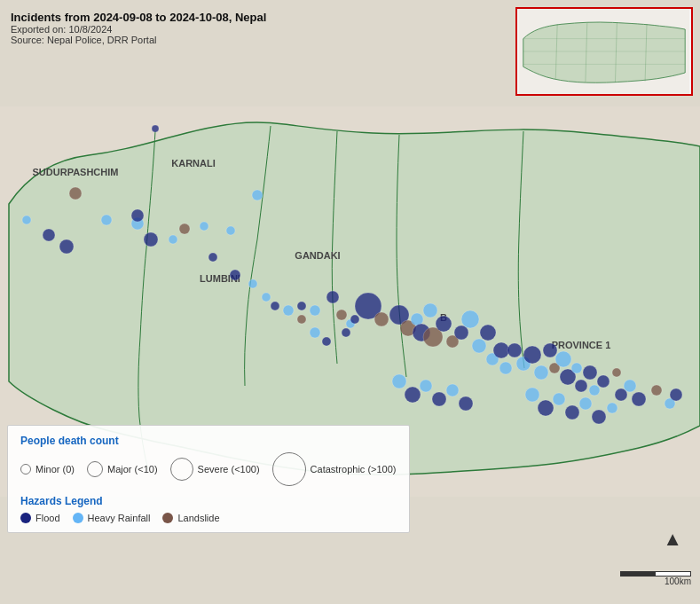 This screenshot has height=604, width=700. I want to click on major-circle, so click(95, 469).